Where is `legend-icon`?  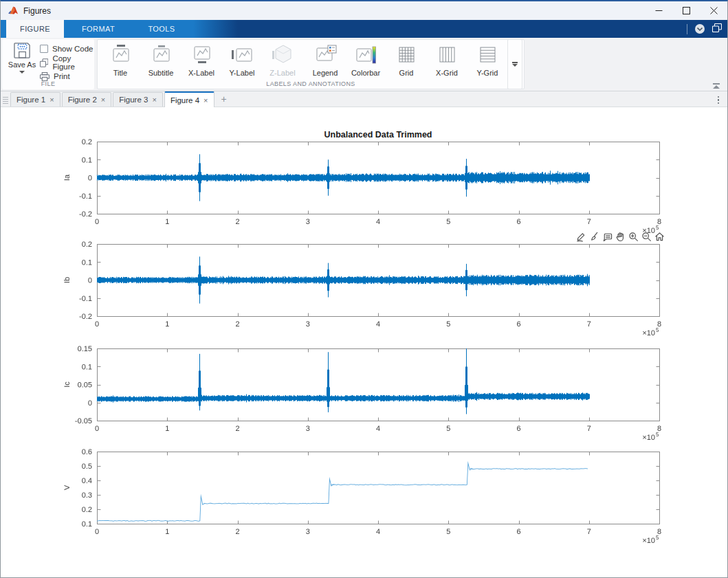
legend-icon is located at coordinates (325, 54).